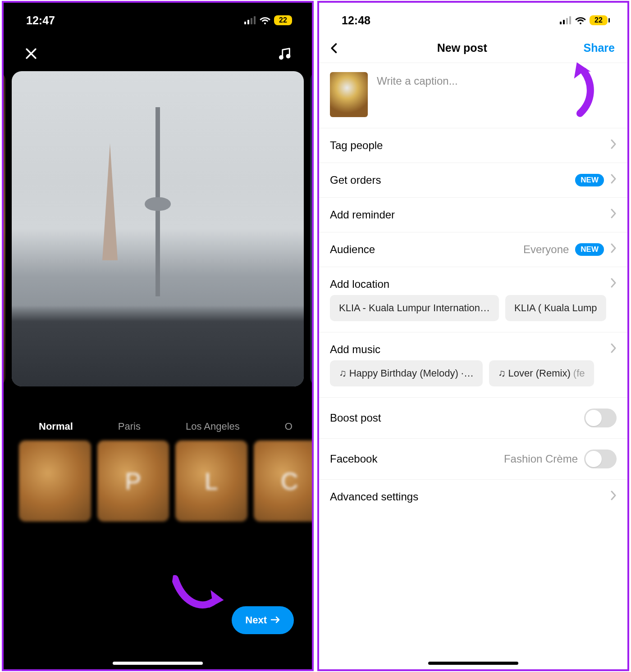  What do you see at coordinates (362, 215) in the screenshot?
I see `row-label: Add reminder` at bounding box center [362, 215].